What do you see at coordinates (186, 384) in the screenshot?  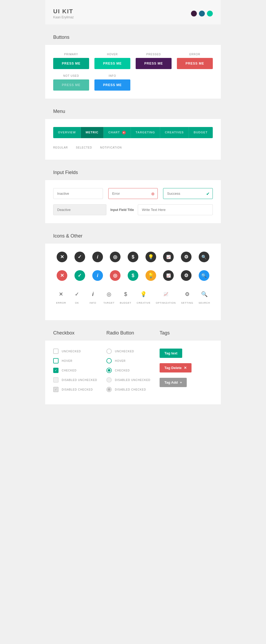 I see `tag-add-wrapper: Tag Add +` at bounding box center [186, 384].